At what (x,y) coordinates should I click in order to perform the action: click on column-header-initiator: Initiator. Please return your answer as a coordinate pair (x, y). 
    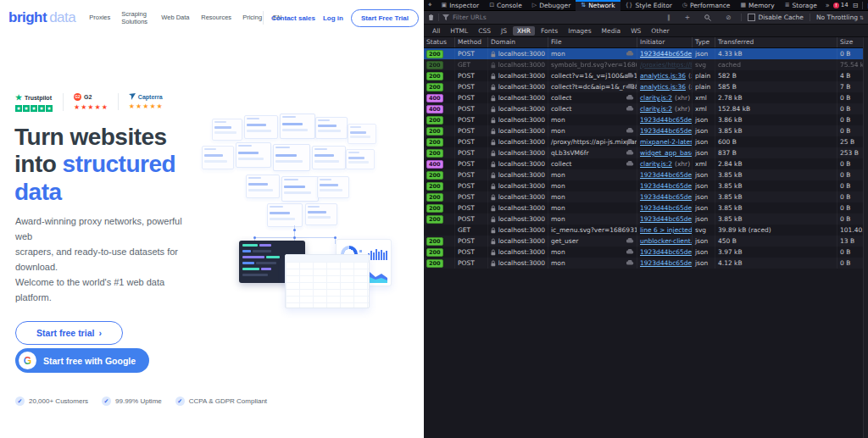
    Looking at the image, I should click on (665, 42).